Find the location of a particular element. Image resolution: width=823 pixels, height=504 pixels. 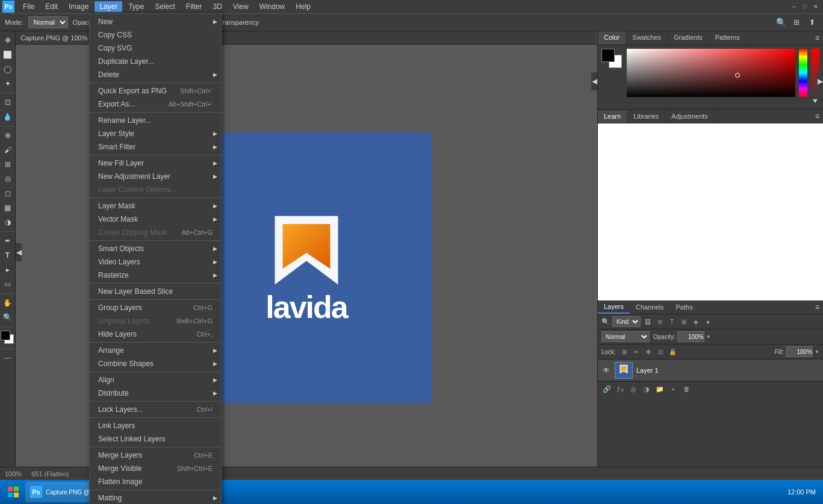

menu-window: Window is located at coordinates (272, 7).